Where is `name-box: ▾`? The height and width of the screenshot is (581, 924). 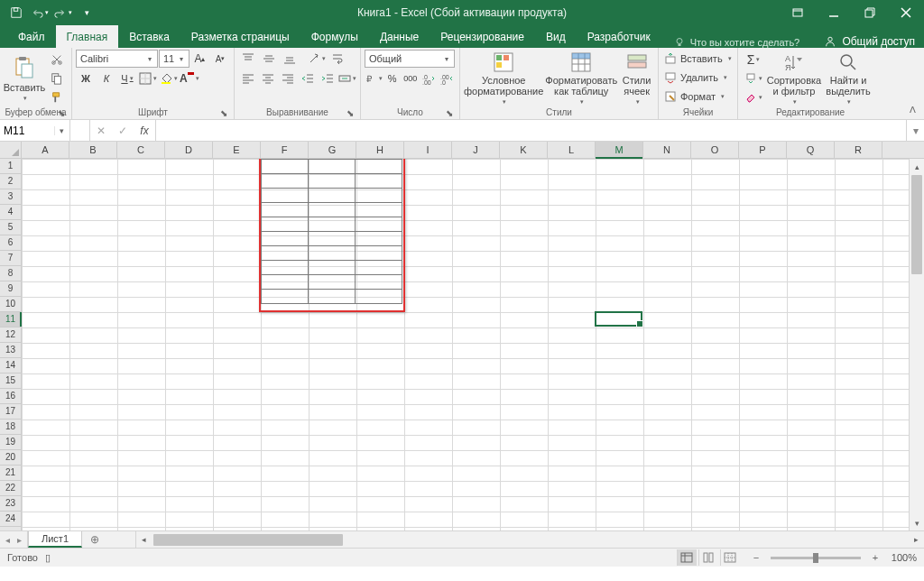
name-box: ▾ is located at coordinates (35, 130).